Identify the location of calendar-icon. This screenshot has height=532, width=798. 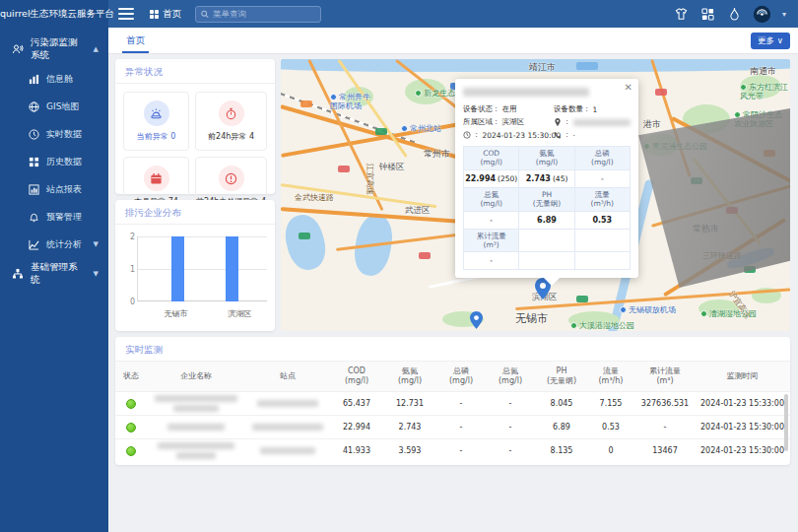
(157, 178).